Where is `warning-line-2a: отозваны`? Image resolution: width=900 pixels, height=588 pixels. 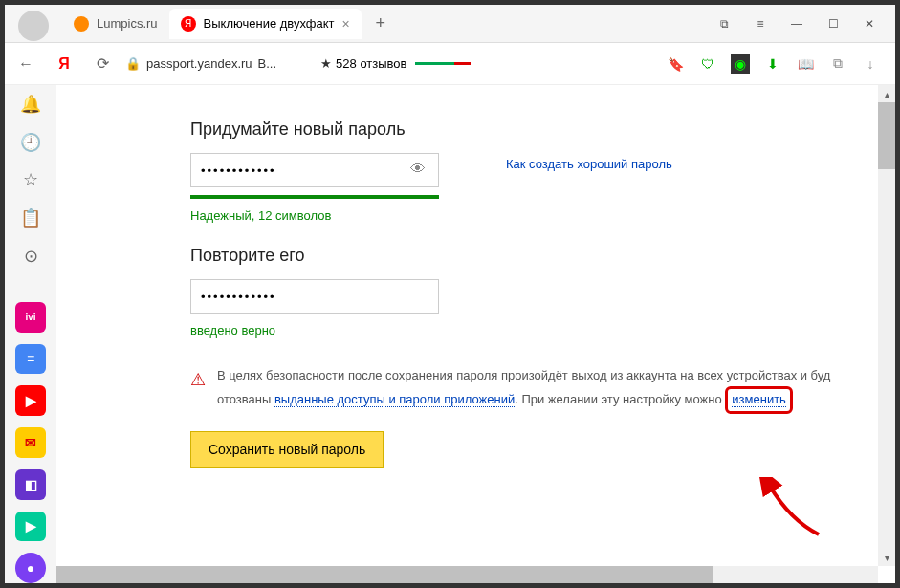 warning-line-2a: отозваны is located at coordinates (246, 400).